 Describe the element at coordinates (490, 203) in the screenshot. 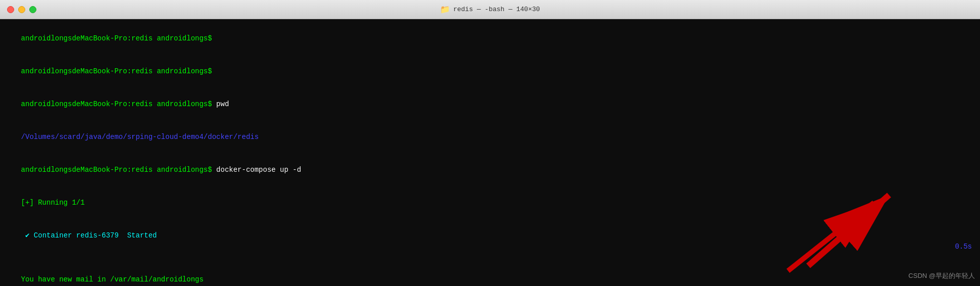

I see `terminal-line-6: [+] Running 1/1` at that location.